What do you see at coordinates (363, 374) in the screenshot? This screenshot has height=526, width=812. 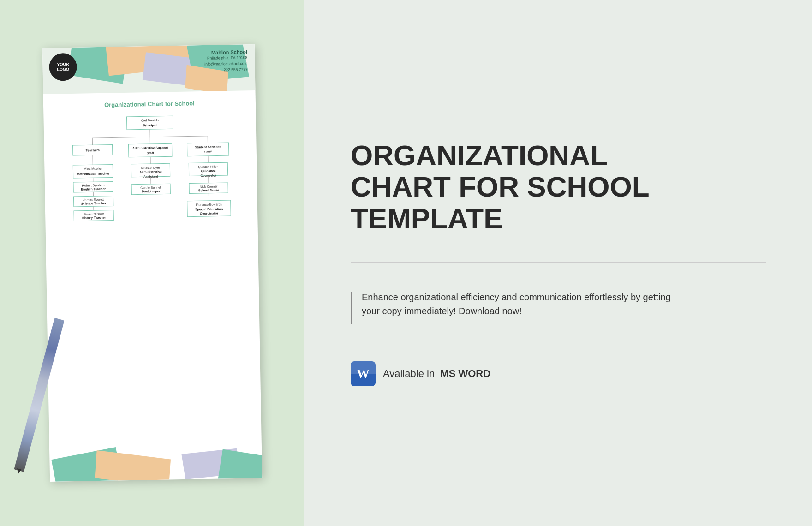 I see `word-letter: W` at bounding box center [363, 374].